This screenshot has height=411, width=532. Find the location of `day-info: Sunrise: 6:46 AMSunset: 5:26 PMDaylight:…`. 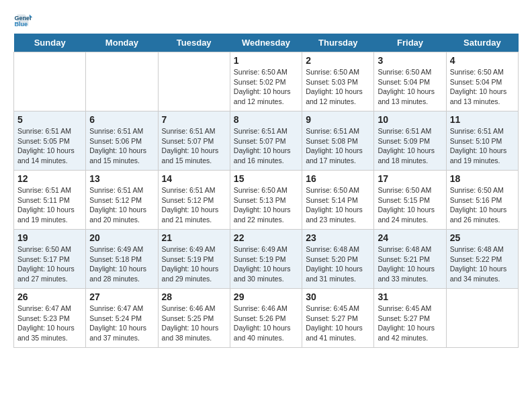

day-info: Sunrise: 6:46 AMSunset: 5:26 PMDaylight:… is located at coordinates (266, 324).